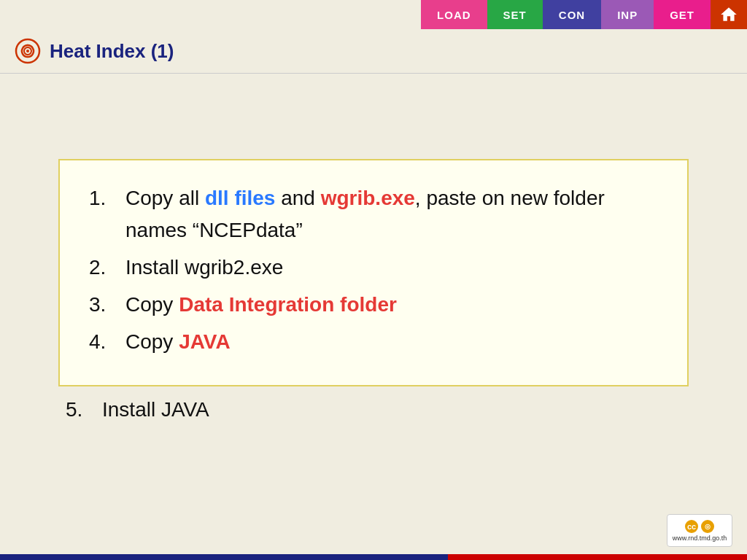 The image size is (747, 560). Describe the element at coordinates (374, 268) in the screenshot. I see `step-2: 2. Install wgrib2.exe` at that location.